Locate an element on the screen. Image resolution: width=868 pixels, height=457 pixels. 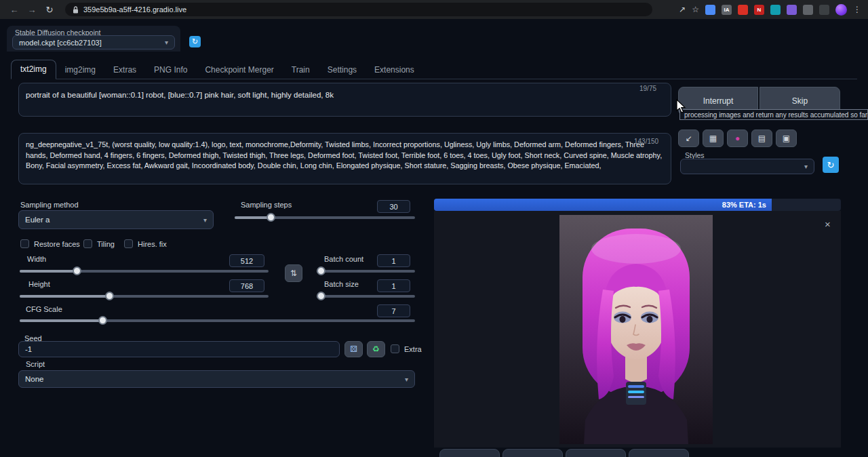
bookmark-star-icon: ☆ is located at coordinates (696, 9).